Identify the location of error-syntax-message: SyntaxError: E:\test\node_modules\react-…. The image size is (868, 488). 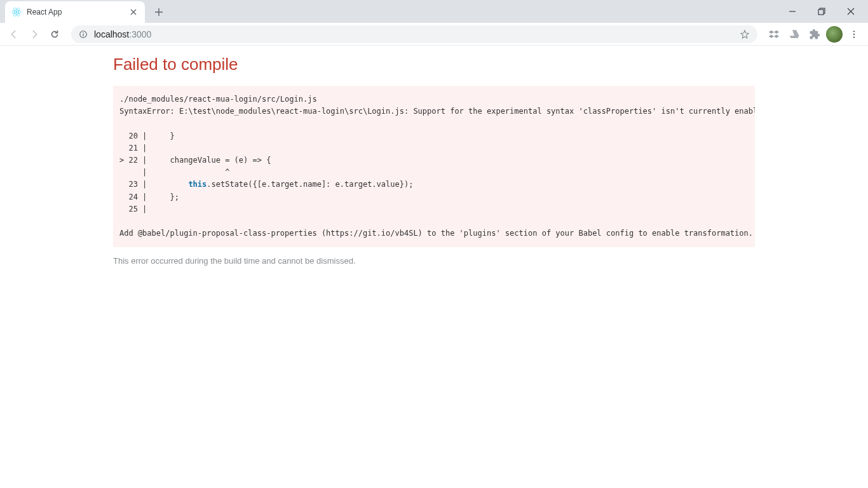
(437, 111).